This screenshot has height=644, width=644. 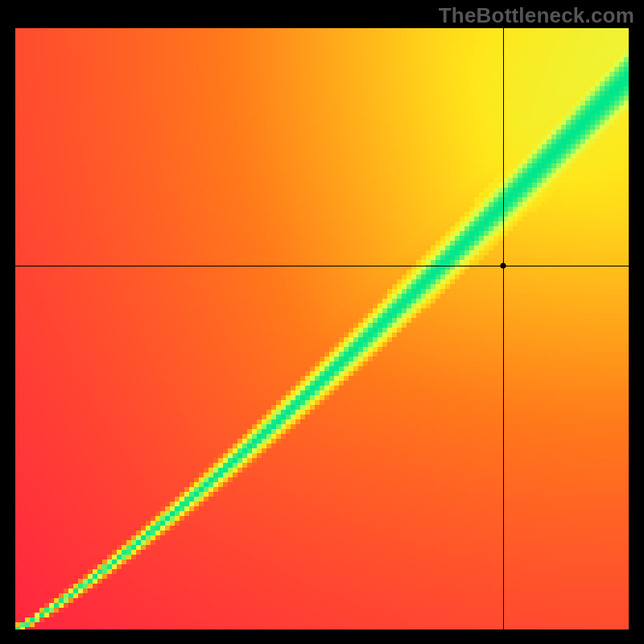 What do you see at coordinates (502, 266) in the screenshot?
I see `crosshair-marker-dot` at bounding box center [502, 266].